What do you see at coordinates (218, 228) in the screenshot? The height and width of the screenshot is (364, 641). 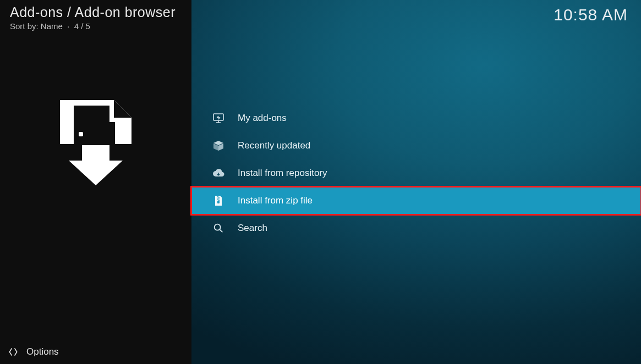 I see `search-icon` at bounding box center [218, 228].